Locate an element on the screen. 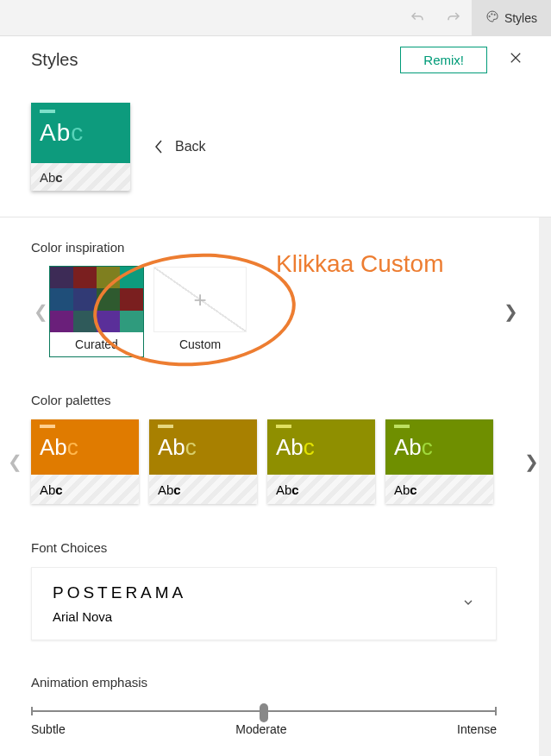 This screenshot has height=756, width=551. plus-icon: + is located at coordinates (200, 299).